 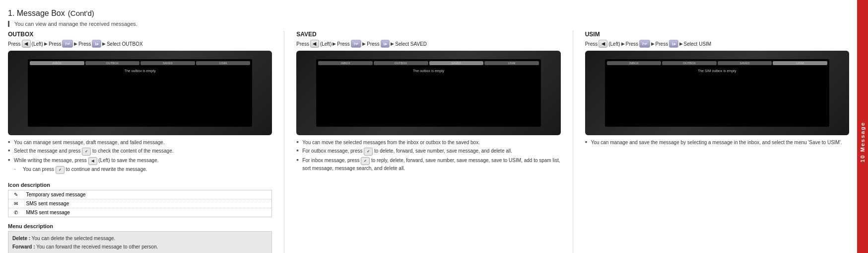 I want to click on saved-nav-key1: 7↵, so click(x=356, y=44).